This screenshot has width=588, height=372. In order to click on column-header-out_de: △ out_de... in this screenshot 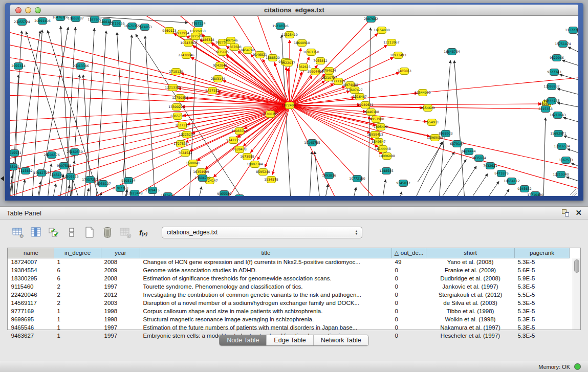, I will do `click(409, 253)`.